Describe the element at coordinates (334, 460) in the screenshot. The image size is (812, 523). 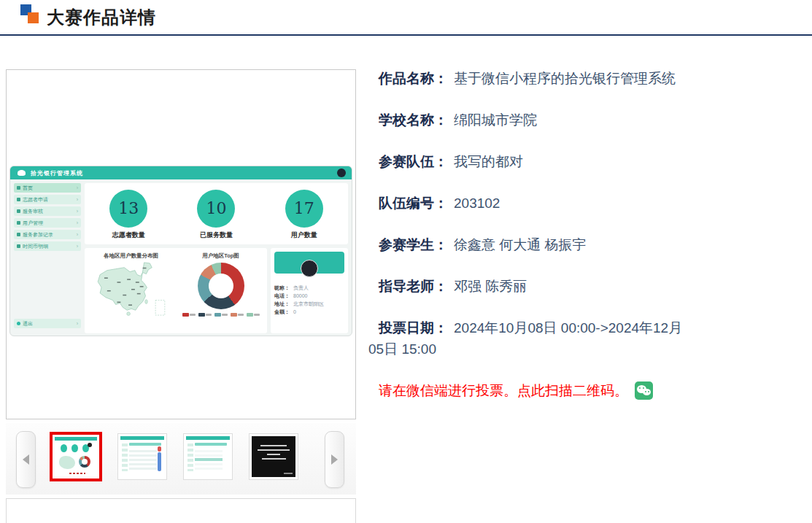
I see `carousel-next-button` at that location.